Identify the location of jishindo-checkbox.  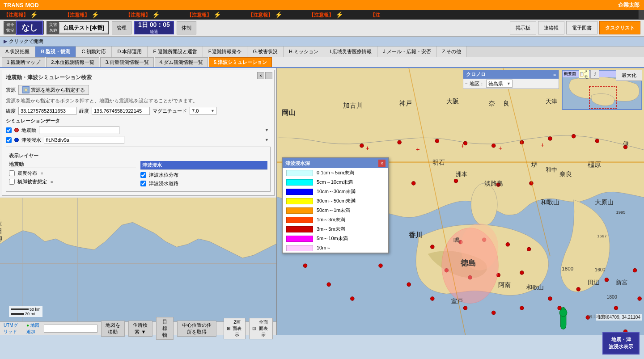
(9, 131).